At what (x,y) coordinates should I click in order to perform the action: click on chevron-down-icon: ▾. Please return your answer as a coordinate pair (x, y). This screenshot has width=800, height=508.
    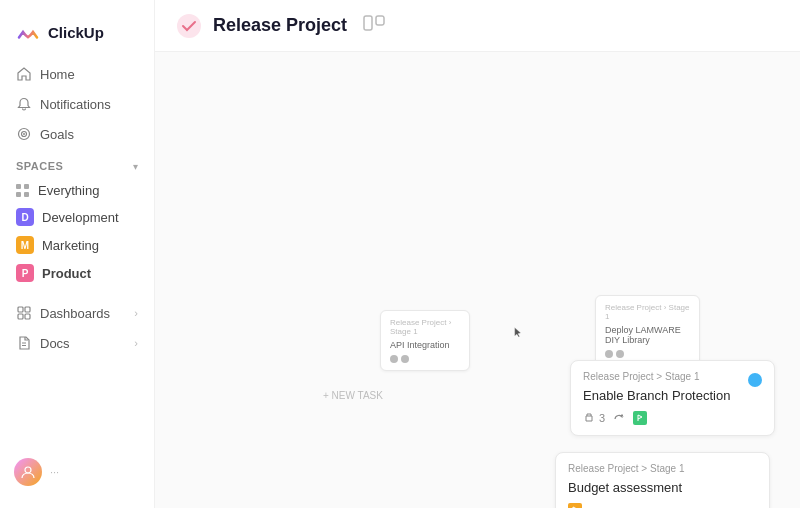
    Looking at the image, I should click on (136, 166).